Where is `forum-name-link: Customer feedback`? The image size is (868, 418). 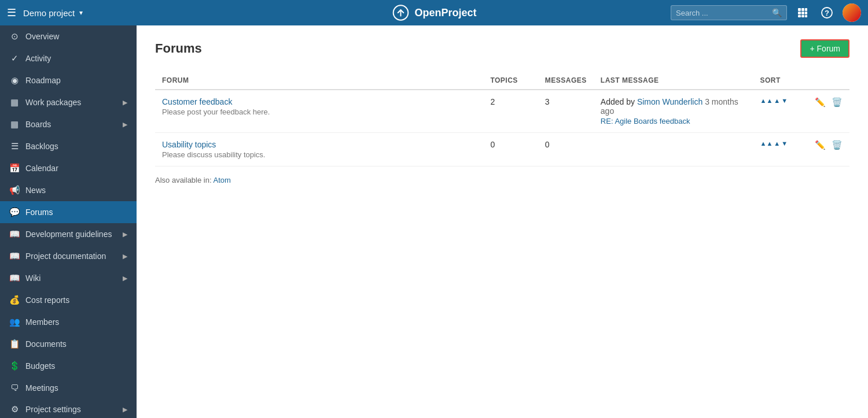 forum-name-link: Customer feedback is located at coordinates (319, 102).